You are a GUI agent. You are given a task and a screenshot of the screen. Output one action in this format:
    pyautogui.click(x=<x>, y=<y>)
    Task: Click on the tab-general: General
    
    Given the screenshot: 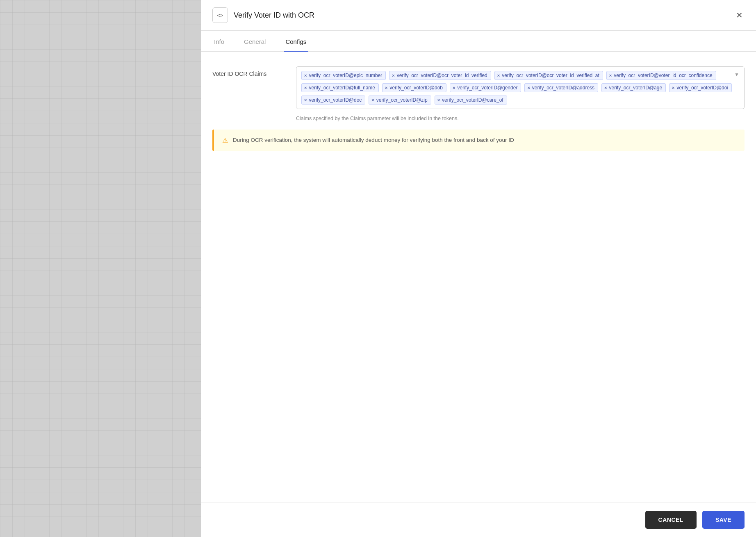 What is the action you would take?
    pyautogui.click(x=255, y=41)
    